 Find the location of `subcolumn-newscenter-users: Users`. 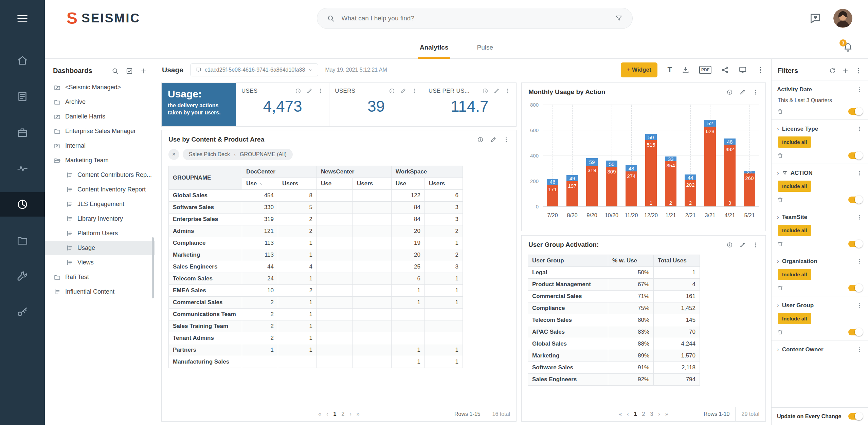

subcolumn-newscenter-users: Users is located at coordinates (372, 184).